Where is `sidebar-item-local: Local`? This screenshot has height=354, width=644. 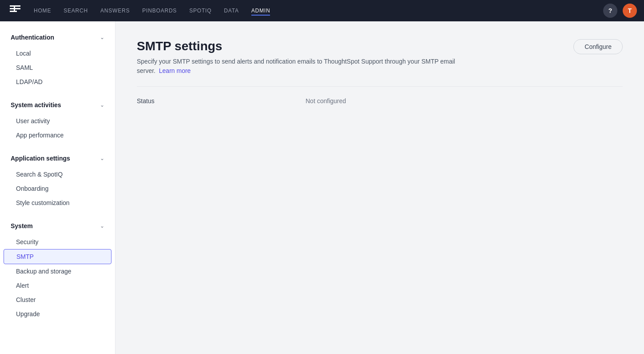 sidebar-item-local: Local is located at coordinates (58, 53).